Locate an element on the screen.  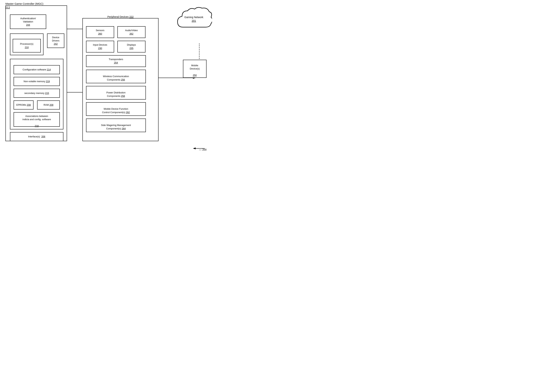
processor-box: Processor(s) 210 is located at coordinates (27, 46).